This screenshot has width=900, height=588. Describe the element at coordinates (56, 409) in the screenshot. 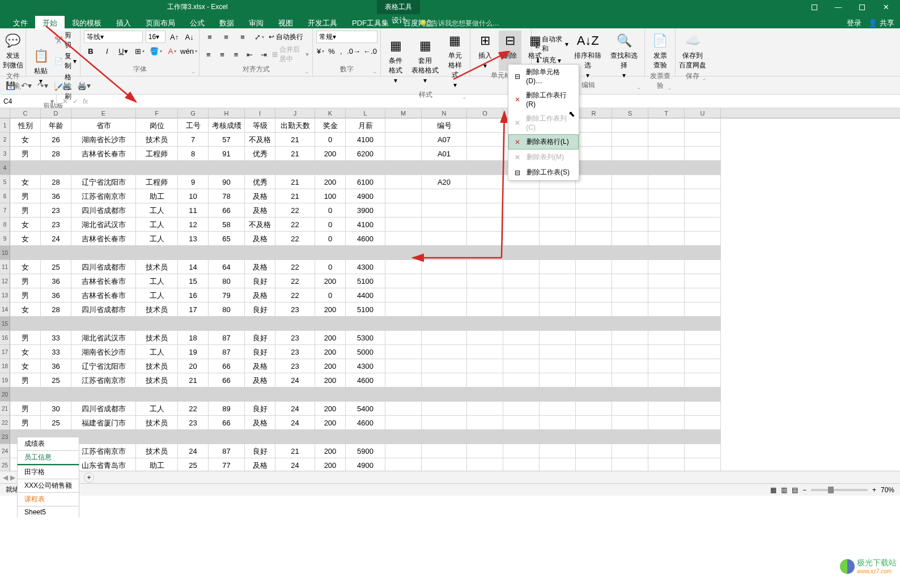

I see `cell: 30` at that location.